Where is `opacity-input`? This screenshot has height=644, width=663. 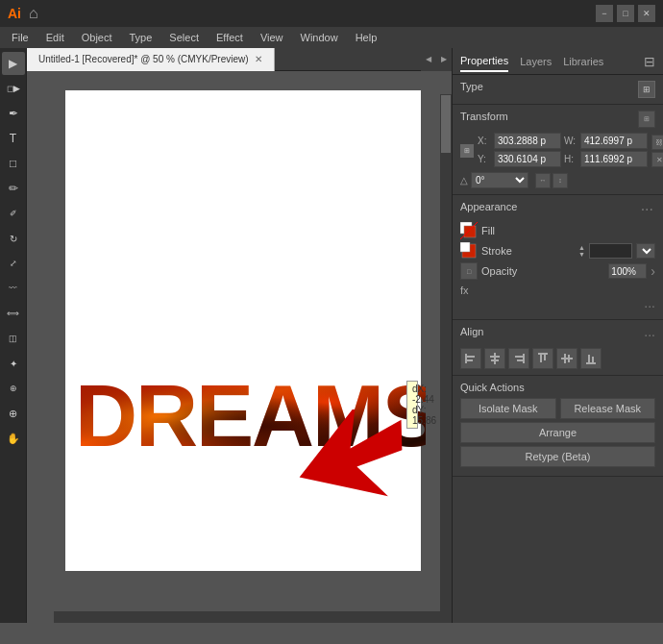
opacity-input is located at coordinates (627, 271).